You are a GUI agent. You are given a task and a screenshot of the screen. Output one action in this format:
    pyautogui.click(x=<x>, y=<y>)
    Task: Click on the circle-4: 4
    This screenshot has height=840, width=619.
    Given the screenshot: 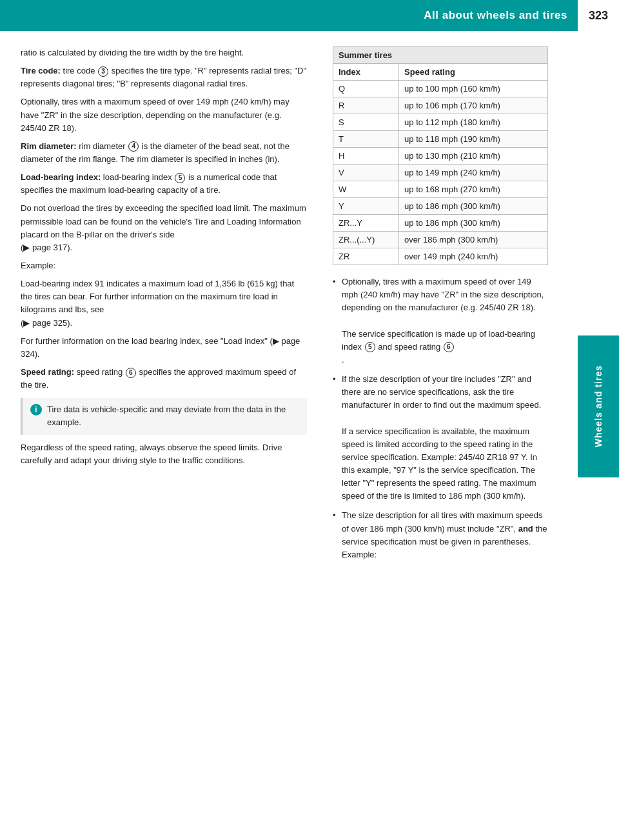 What is the action you would take?
    pyautogui.click(x=133, y=146)
    